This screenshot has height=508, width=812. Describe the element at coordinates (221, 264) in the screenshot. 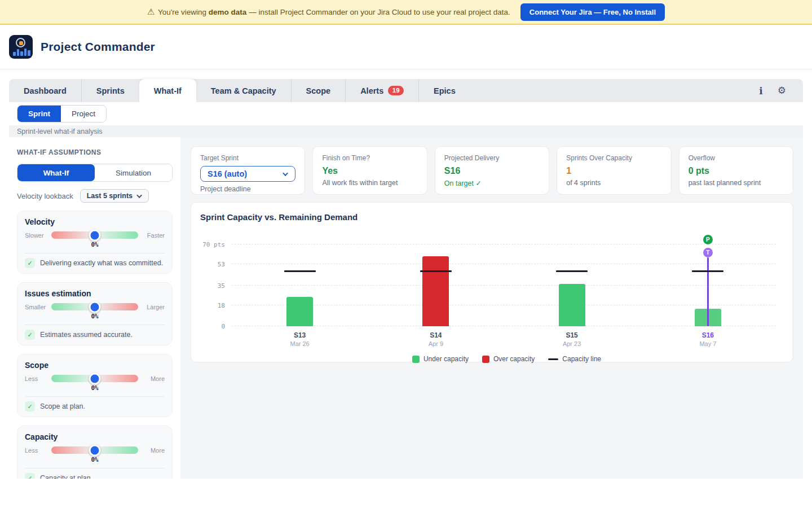

I see `y-tick-label: 53` at that location.